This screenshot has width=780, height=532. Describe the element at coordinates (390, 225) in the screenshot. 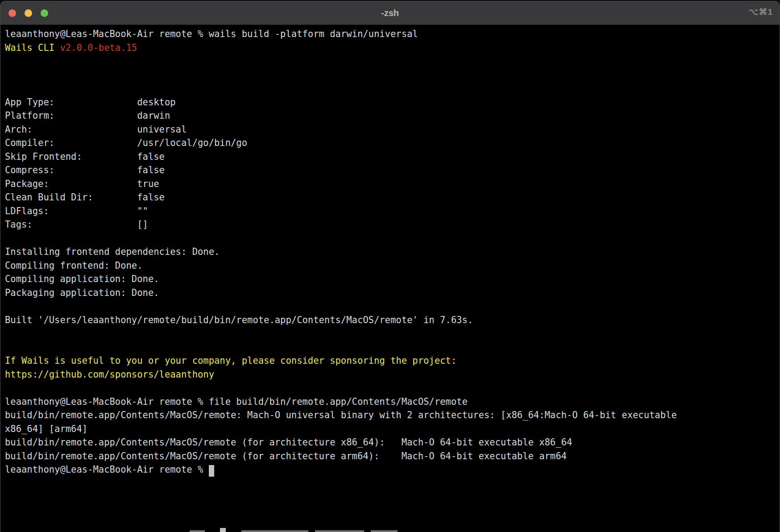

I see `terminal-line: Tags: []` at that location.